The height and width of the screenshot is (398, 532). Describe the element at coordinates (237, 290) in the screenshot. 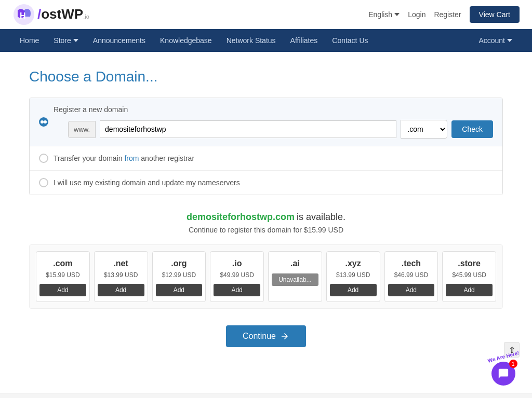

I see `add-io-button: Add` at that location.